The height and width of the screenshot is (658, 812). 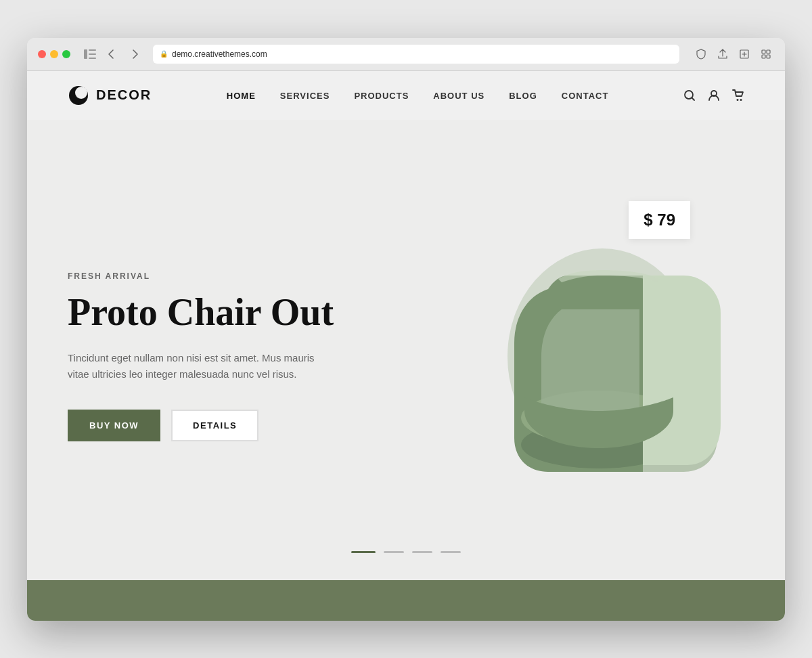 I want to click on chair-svg, so click(x=602, y=357).